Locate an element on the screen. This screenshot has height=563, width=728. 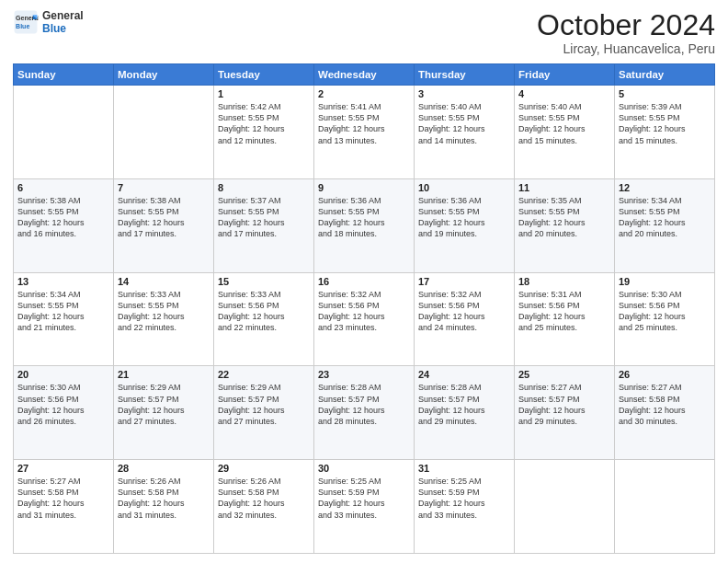
calendar-cell: 20Sunrise: 5:30 AMSunset: 5:56 PMDayligh… is located at coordinates (64, 413).